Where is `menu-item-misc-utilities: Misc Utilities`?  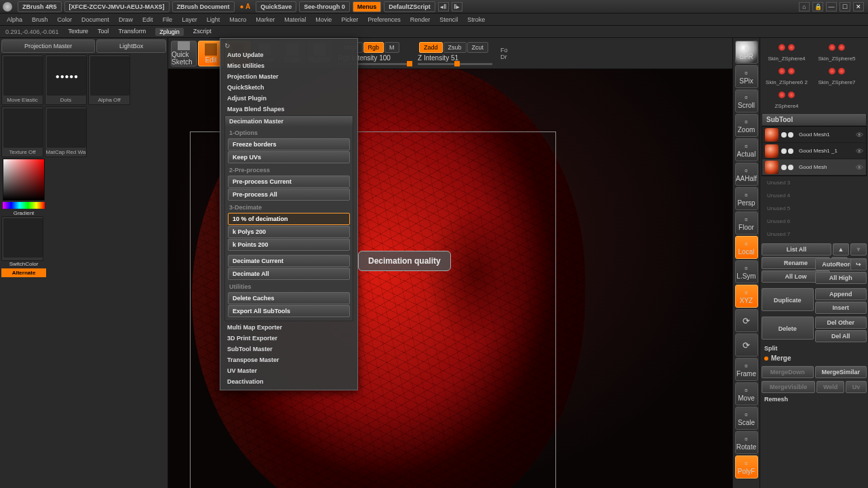
menu-item-misc-utilities: Misc Utilities is located at coordinates (289, 66).